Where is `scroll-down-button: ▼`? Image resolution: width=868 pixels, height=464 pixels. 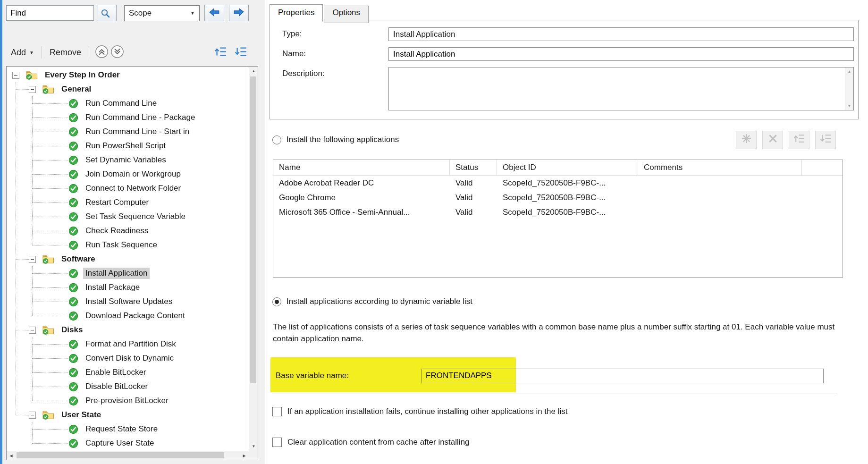 scroll-down-button: ▼ is located at coordinates (254, 447).